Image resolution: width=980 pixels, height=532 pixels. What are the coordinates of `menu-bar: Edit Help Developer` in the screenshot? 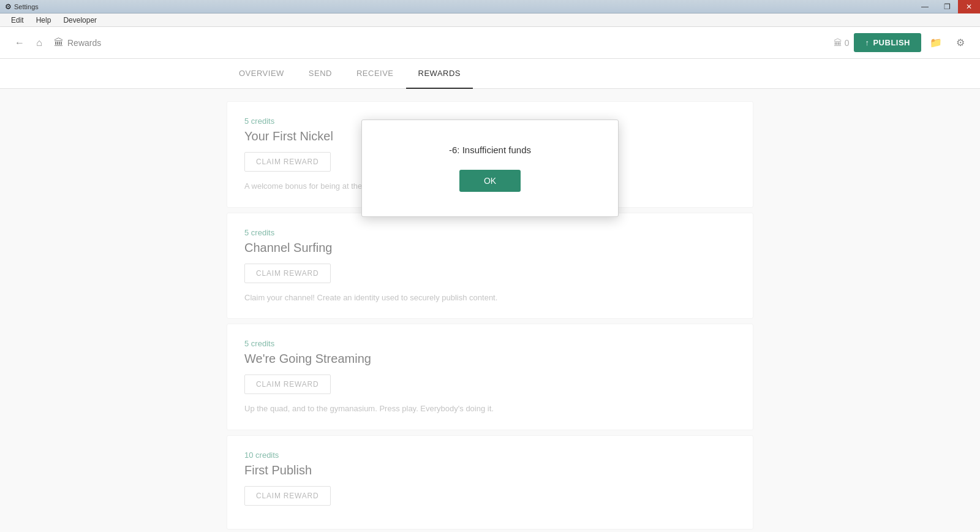 It's located at (490, 20).